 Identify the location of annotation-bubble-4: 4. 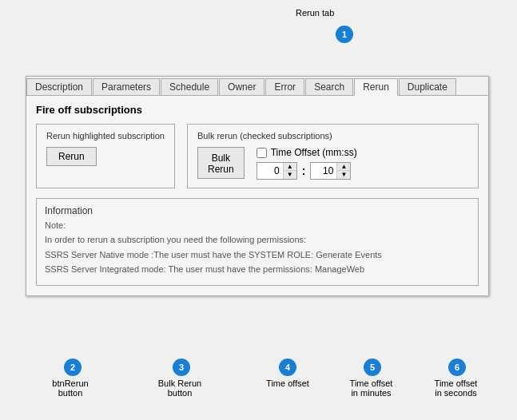
(288, 367).